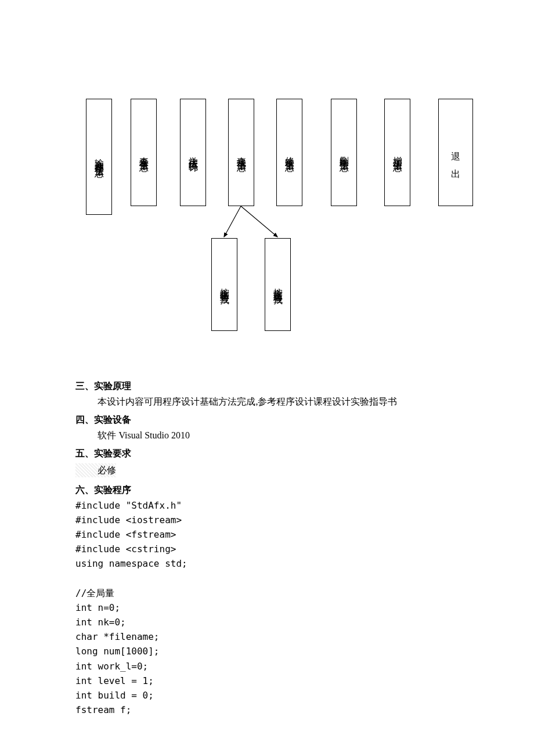 This screenshot has height=756, width=534. I want to click on para-3: 本设计内容可用程序设计基础方法完成,参考程序设计课程设计实验指导书, so click(278, 402).